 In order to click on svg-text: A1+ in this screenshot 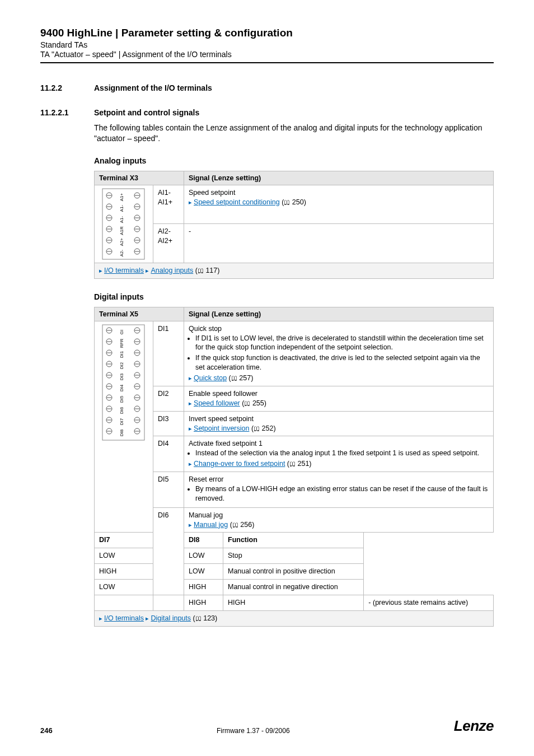, I will do `click(122, 197)`.